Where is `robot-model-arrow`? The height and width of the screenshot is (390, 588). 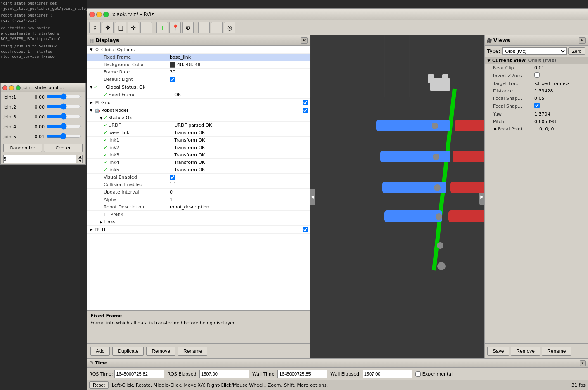
robot-model-arrow is located at coordinates (91, 110).